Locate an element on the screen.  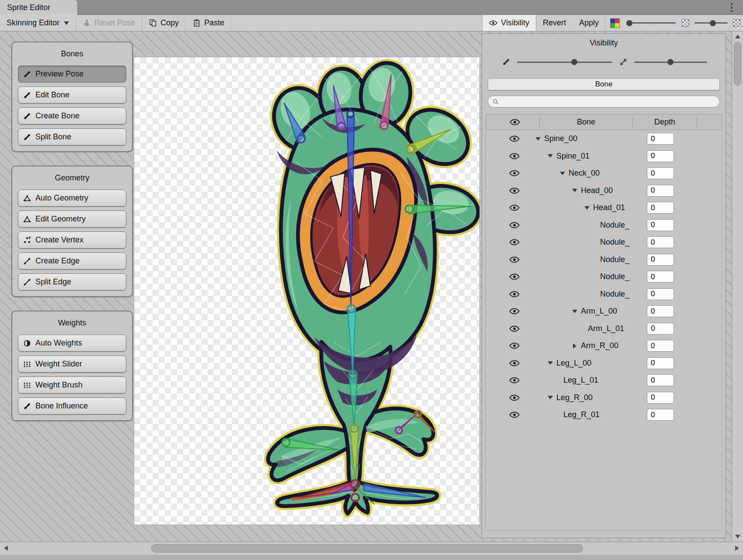
visibility-toggle-button: Visibility is located at coordinates (509, 23).